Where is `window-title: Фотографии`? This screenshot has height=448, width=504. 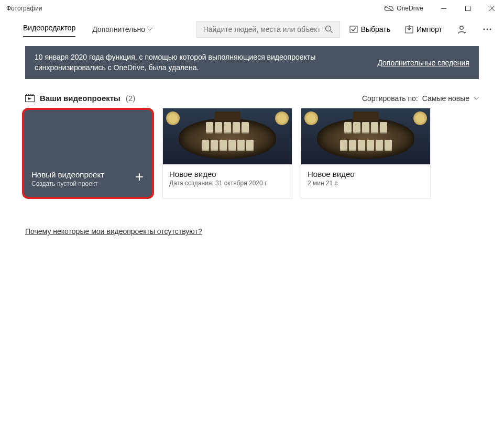
window-title: Фотографии is located at coordinates (24, 8).